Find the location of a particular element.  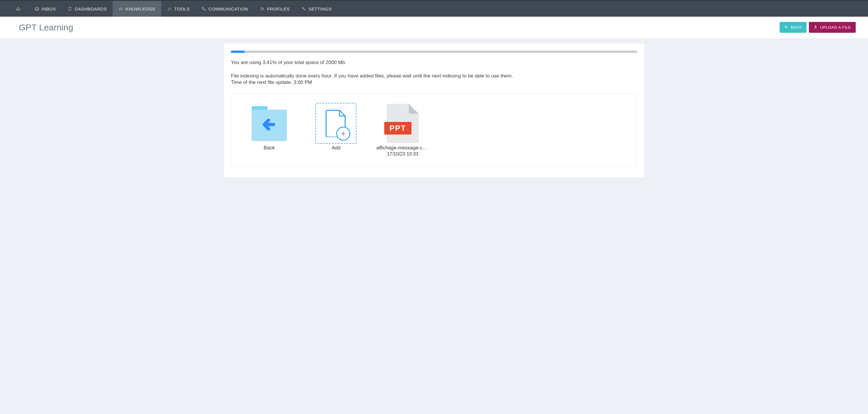

file-name: affichage-message-can... is located at coordinates (403, 148).